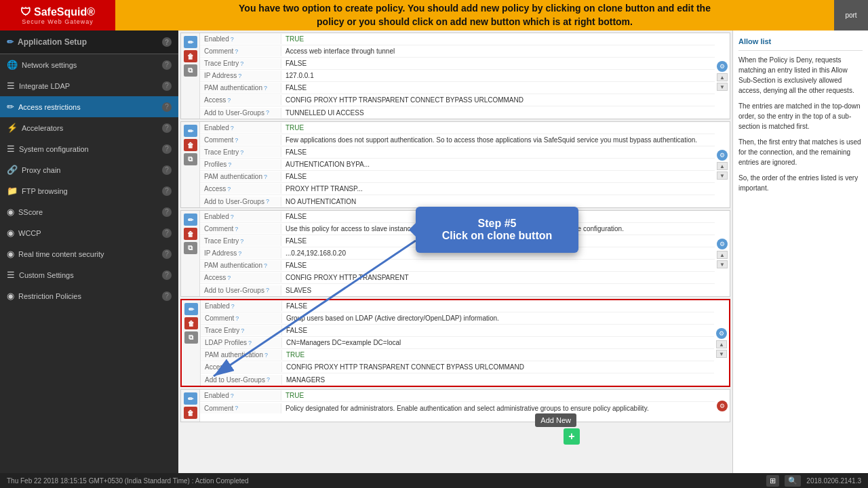 The width and height of the screenshot is (868, 488). What do you see at coordinates (167, 170) in the screenshot?
I see `proxy-help-icon: ?` at bounding box center [167, 170].